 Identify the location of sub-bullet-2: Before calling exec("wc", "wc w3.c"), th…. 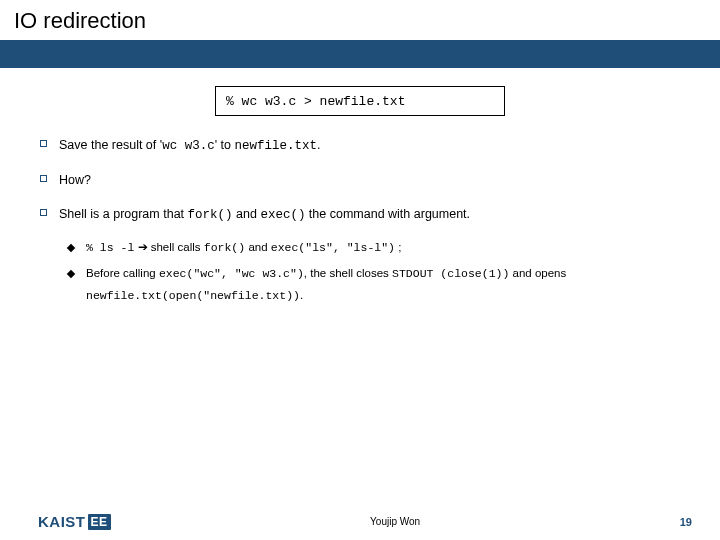
(374, 285).